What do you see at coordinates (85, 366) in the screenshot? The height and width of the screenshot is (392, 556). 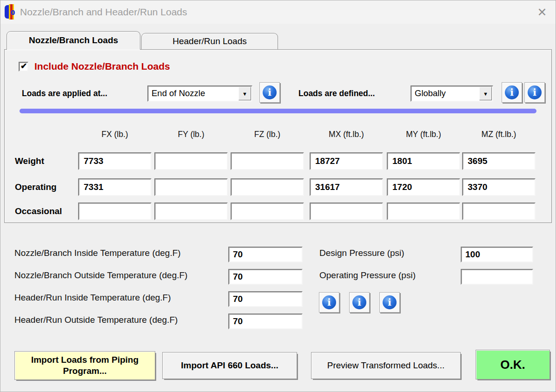 I see `import-loads-from-piping-button: Import Loads from Piping Program...` at bounding box center [85, 366].